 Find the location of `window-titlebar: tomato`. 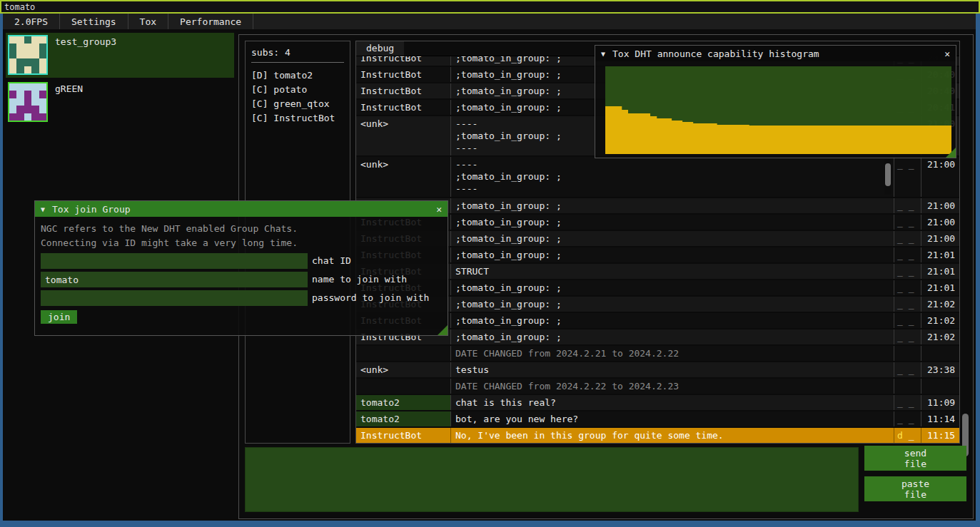

window-titlebar: tomato is located at coordinates (490, 7).